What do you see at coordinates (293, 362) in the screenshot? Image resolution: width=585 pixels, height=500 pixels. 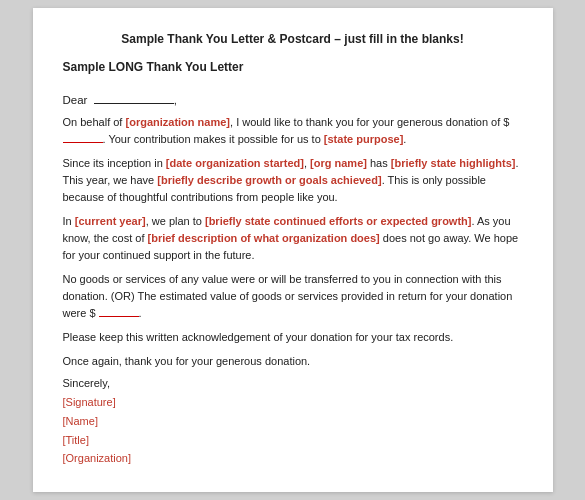 I see `paragraph-6: Once again, thank you for your generous …` at bounding box center [293, 362].